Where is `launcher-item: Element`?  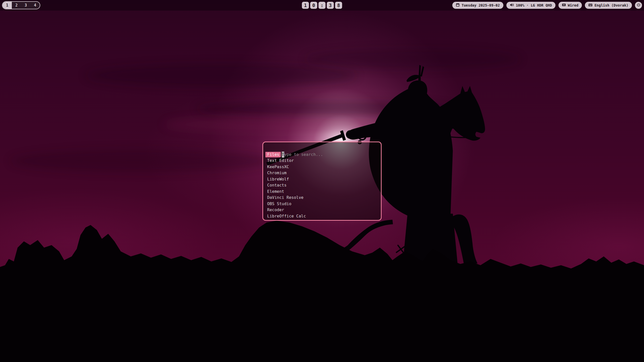 launcher-item: Element is located at coordinates (323, 192).